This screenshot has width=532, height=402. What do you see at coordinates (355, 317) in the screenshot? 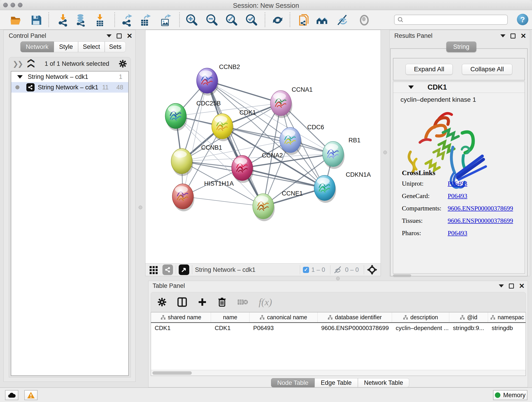
I see `column-header-database-identifier: database identifier` at bounding box center [355, 317].